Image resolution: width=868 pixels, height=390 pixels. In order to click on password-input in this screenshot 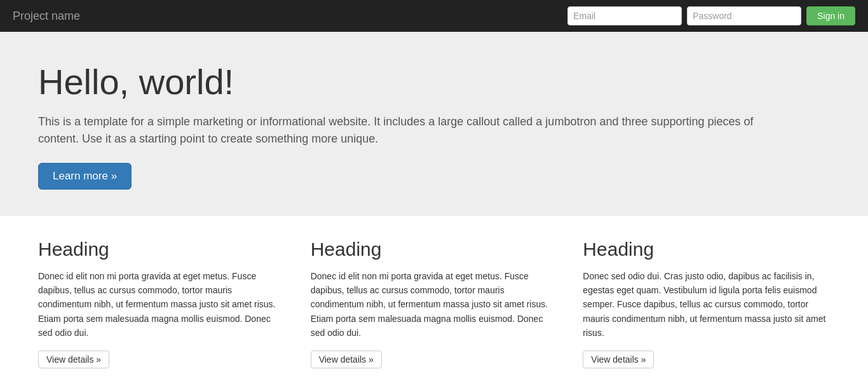, I will do `click(744, 16)`.